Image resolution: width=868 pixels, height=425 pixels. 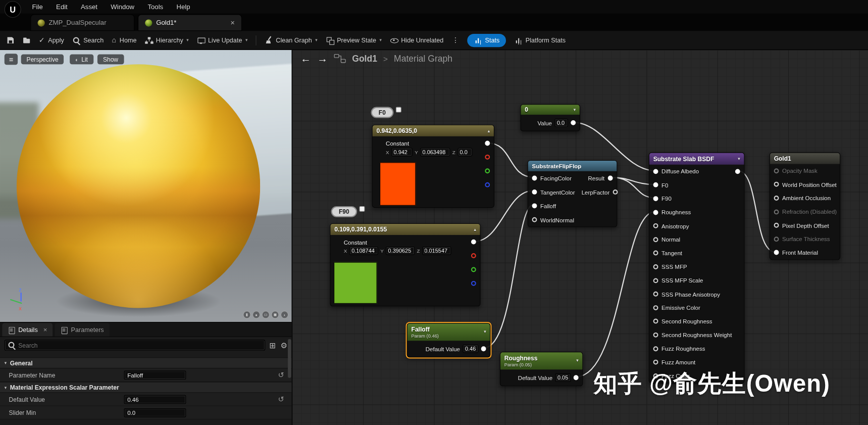 What do you see at coordinates (183, 6) in the screenshot?
I see `menu-help: Help` at bounding box center [183, 6].